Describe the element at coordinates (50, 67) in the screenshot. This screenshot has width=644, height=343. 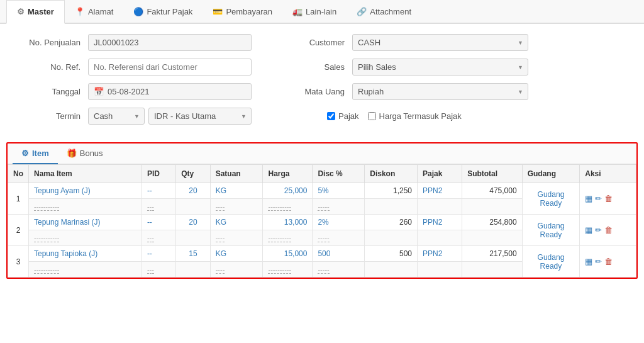
I see `no-ref-label: No. Ref.` at that location.